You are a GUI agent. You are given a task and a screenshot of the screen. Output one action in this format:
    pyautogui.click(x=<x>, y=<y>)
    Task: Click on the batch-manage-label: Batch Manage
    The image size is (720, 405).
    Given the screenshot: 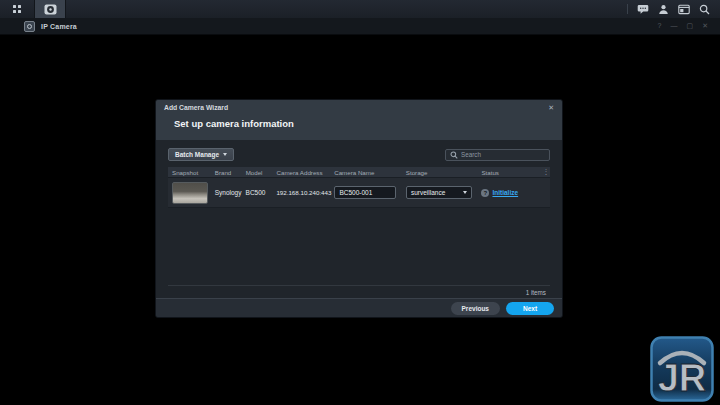 What is the action you would take?
    pyautogui.click(x=197, y=154)
    